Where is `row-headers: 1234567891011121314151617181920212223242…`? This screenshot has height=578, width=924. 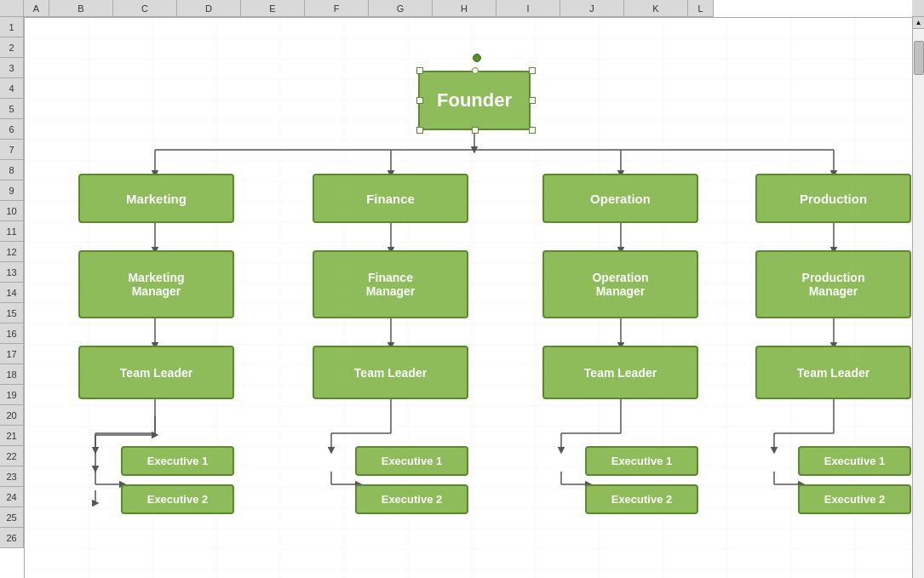
row-headers: 1234567891011121314151617181920212223242… is located at coordinates (12, 298).